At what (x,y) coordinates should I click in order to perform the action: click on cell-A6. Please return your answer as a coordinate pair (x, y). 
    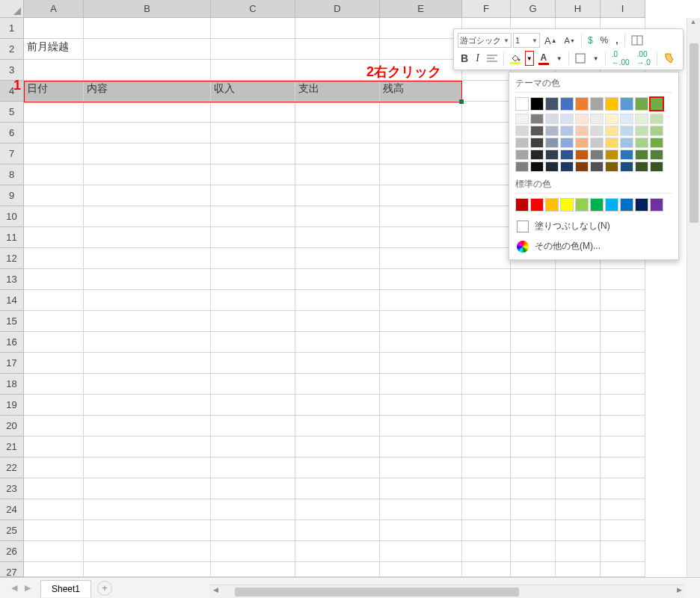
    Looking at the image, I should click on (54, 133).